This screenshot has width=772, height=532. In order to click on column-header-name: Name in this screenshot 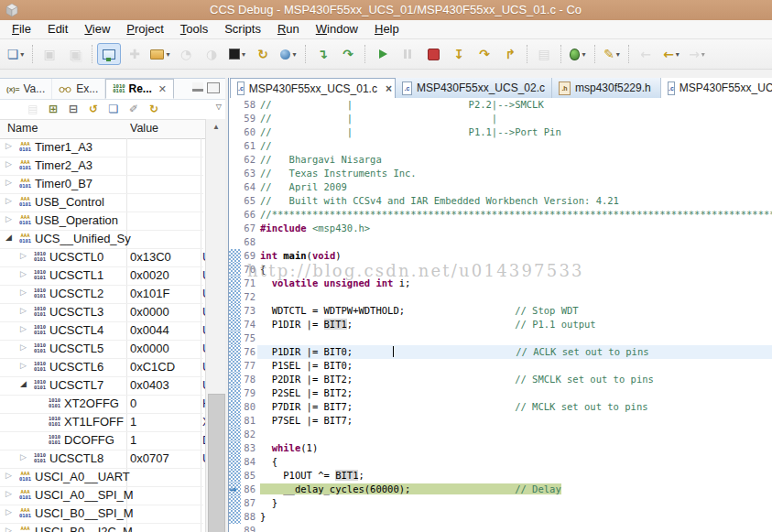, I will do `click(22, 128)`.